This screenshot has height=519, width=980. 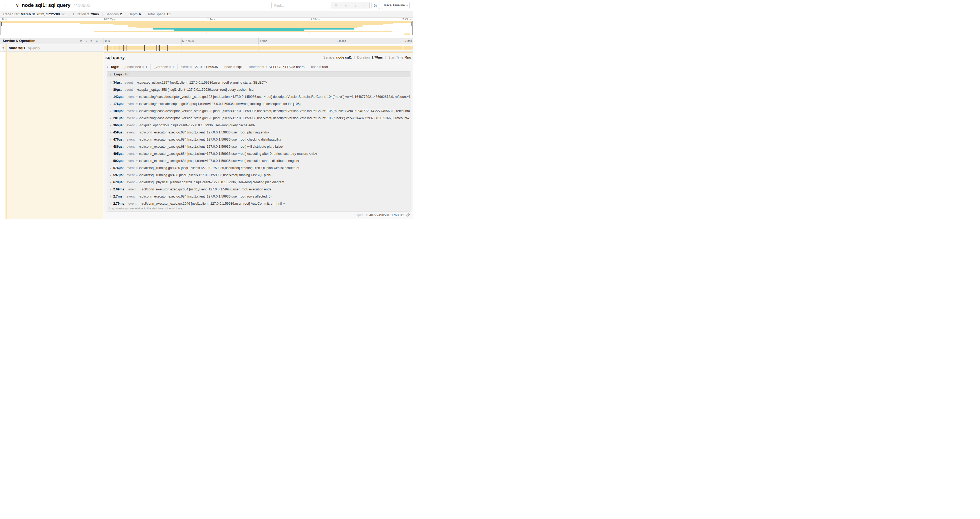 I want to click on keyboard-shortcuts-button: ⌘, so click(x=376, y=5).